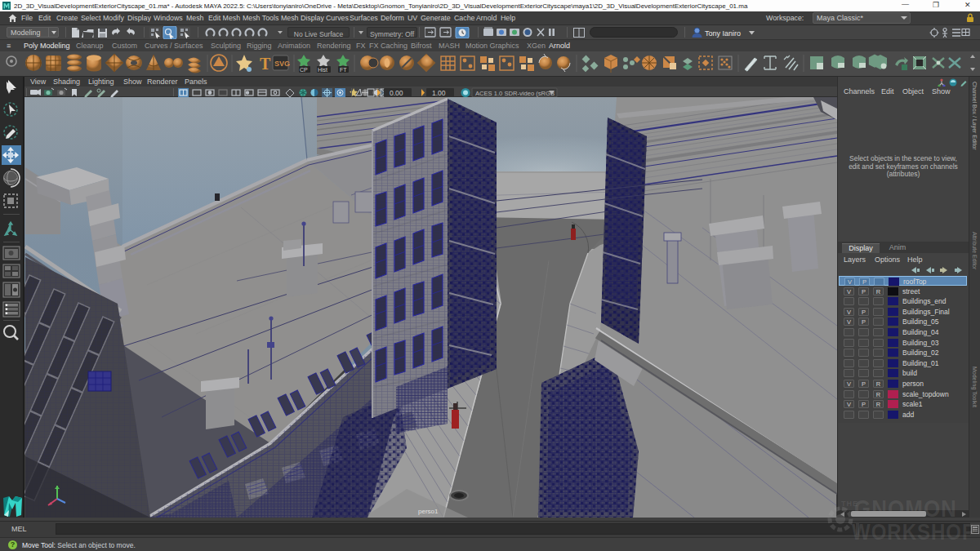 Image resolution: width=980 pixels, height=551 pixels. What do you see at coordinates (439, 93) in the screenshot?
I see `svg-text: 1.00` at bounding box center [439, 93].